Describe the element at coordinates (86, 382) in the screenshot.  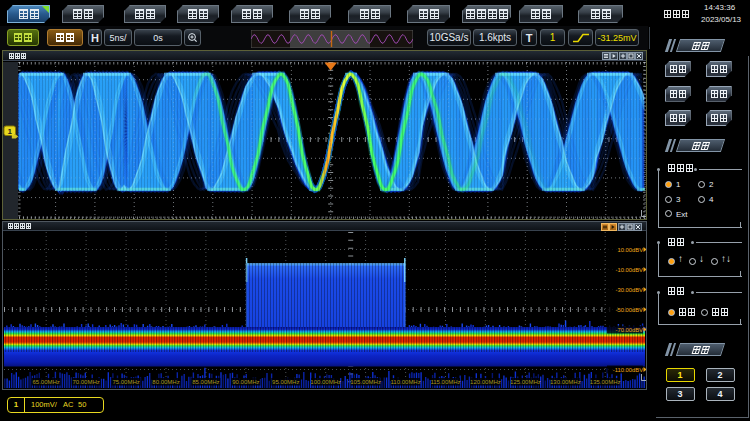
I see `svg-text: 70.00MHz` at that location.